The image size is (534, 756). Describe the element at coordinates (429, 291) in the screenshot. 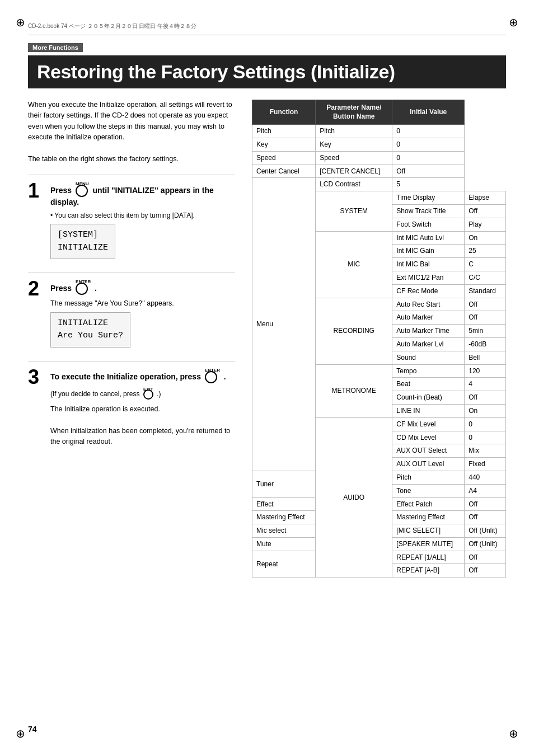

I see `param-cell: CF Rec Mode` at that location.